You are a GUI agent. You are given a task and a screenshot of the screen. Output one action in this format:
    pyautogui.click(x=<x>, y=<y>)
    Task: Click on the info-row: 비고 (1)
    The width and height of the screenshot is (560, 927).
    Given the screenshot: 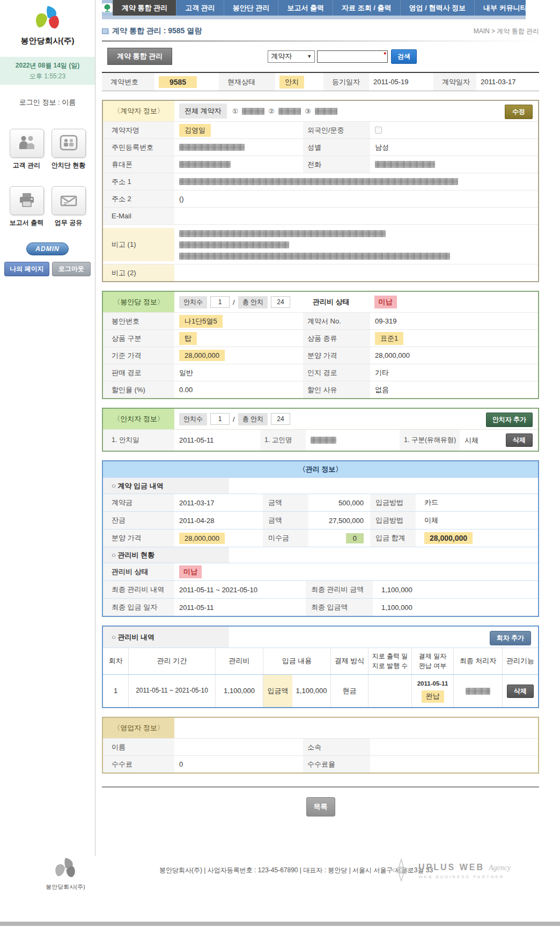 What is the action you would take?
    pyautogui.click(x=321, y=244)
    